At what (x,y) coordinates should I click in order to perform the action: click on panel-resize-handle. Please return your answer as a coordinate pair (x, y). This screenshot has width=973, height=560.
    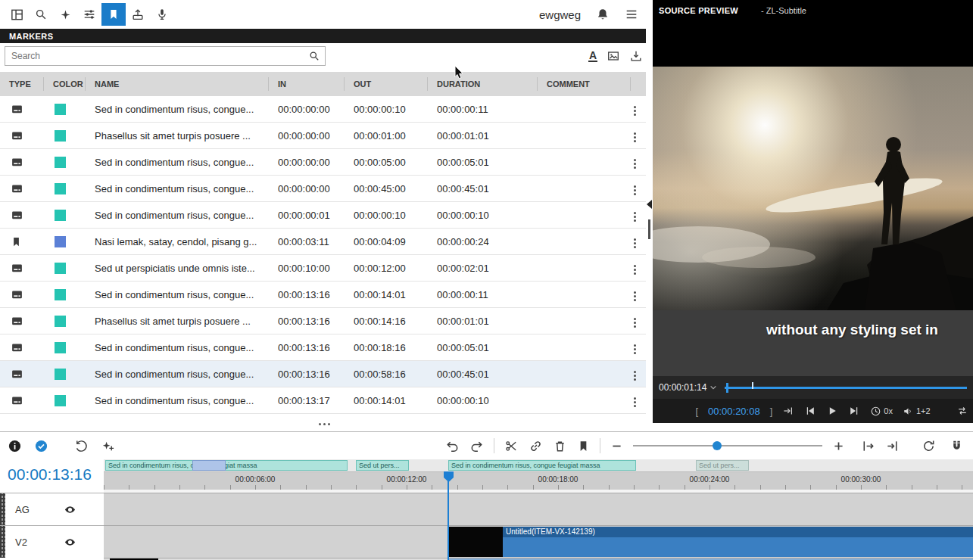
    Looking at the image, I should click on (324, 424).